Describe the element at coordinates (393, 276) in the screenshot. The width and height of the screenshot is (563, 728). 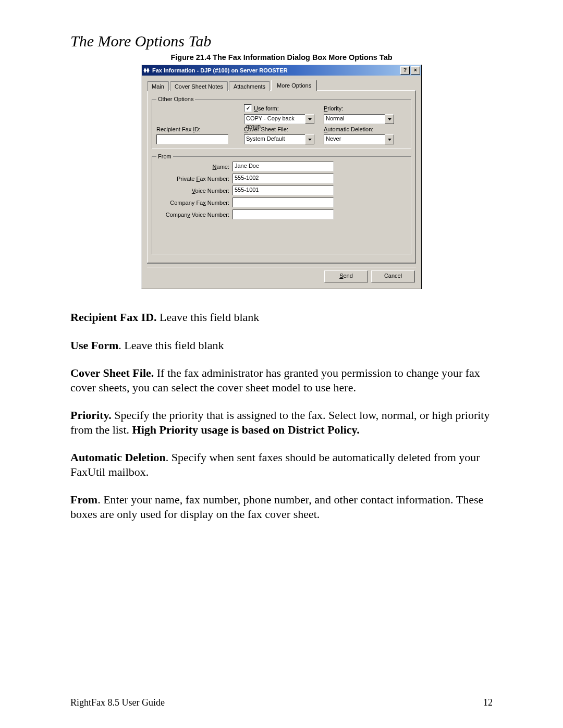
I see `cancel-button: Cancel` at that location.